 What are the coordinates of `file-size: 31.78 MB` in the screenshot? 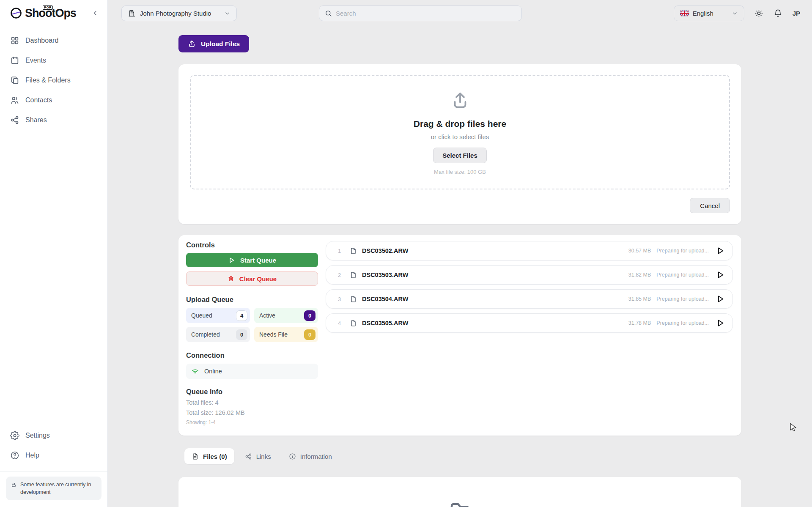 It's located at (640, 323).